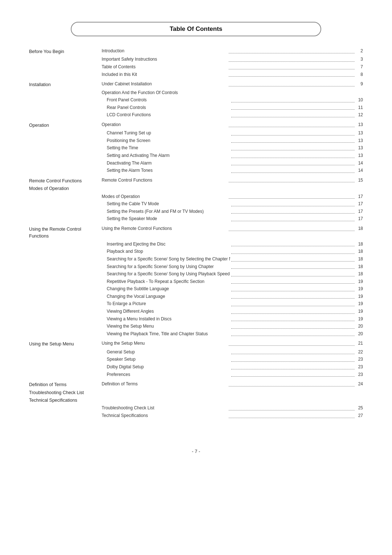 The image size is (392, 555). What do you see at coordinates (65, 181) in the screenshot?
I see `section-label: Remote Control Functions` at bounding box center [65, 181].